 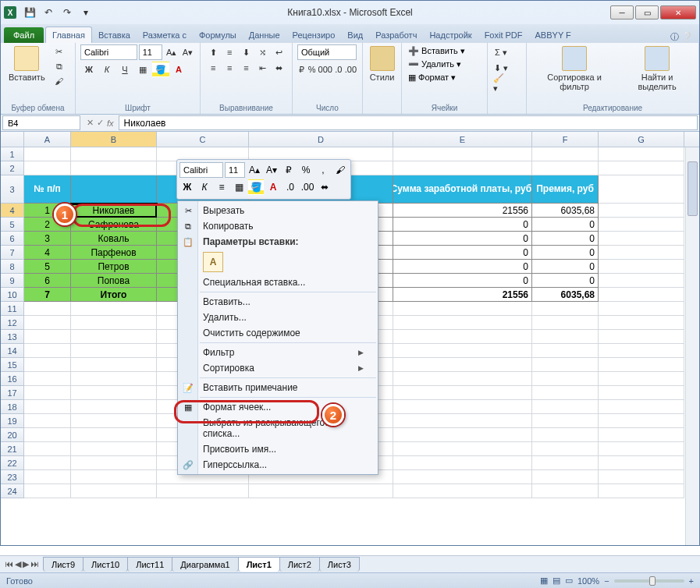 I want to click on sheet-tab: Лист3, so click(x=339, y=565).